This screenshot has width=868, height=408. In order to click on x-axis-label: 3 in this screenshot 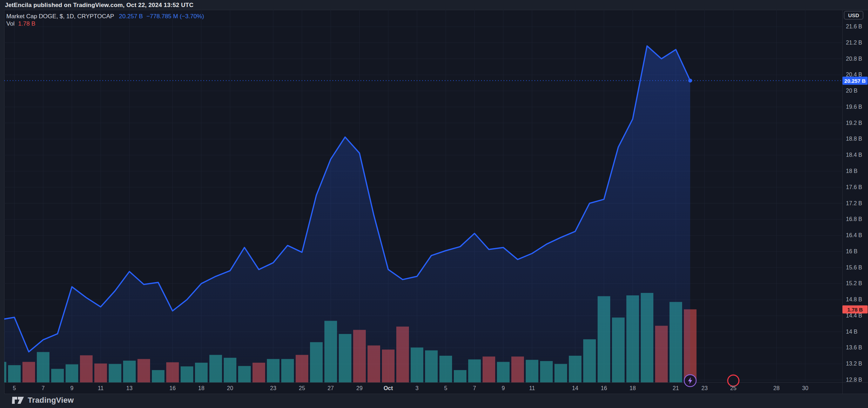, I will do `click(417, 388)`.